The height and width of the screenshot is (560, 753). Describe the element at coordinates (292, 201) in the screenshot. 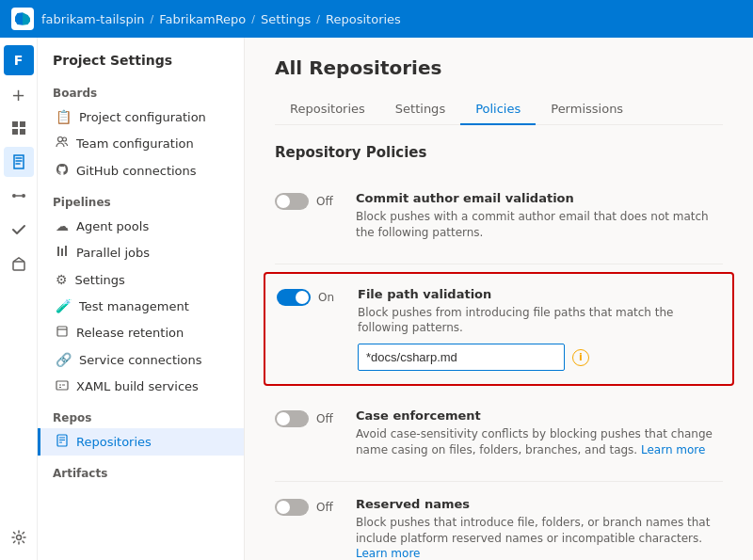

I see `toggle-commit-author` at that location.